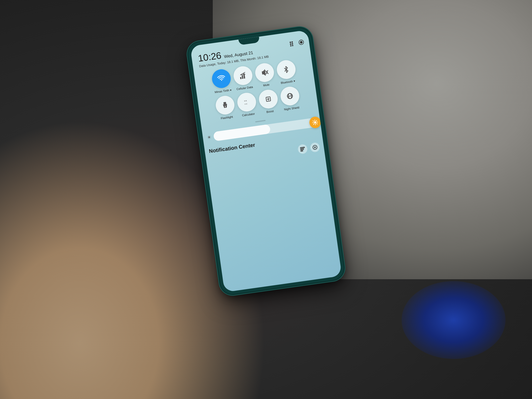 Image resolution: width=532 pixels, height=399 pixels. What do you see at coordinates (303, 149) in the screenshot?
I see `notification-manage-button` at bounding box center [303, 149].